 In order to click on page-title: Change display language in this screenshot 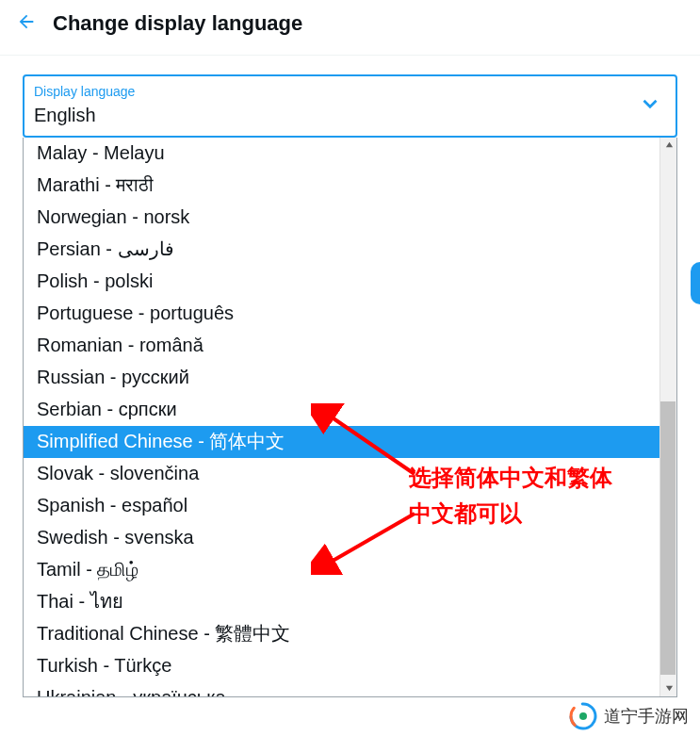, I will do `click(177, 24)`.